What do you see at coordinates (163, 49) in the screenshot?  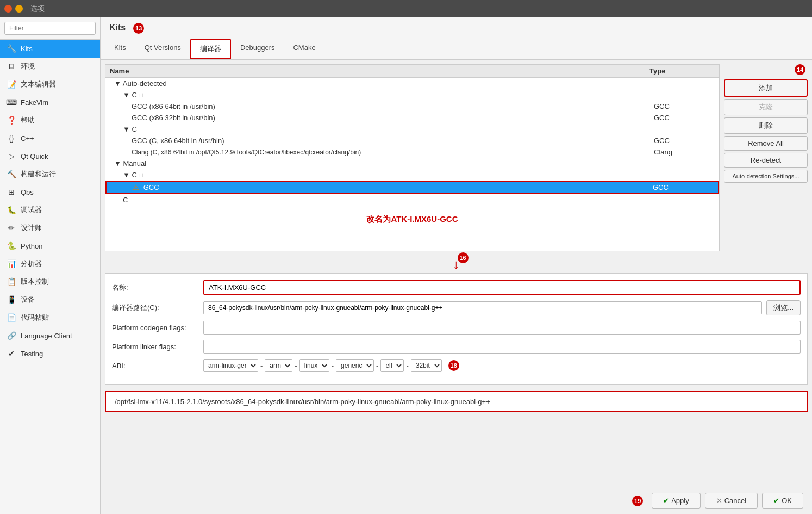 I see `tab-qt-versions: Qt Versions` at bounding box center [163, 49].